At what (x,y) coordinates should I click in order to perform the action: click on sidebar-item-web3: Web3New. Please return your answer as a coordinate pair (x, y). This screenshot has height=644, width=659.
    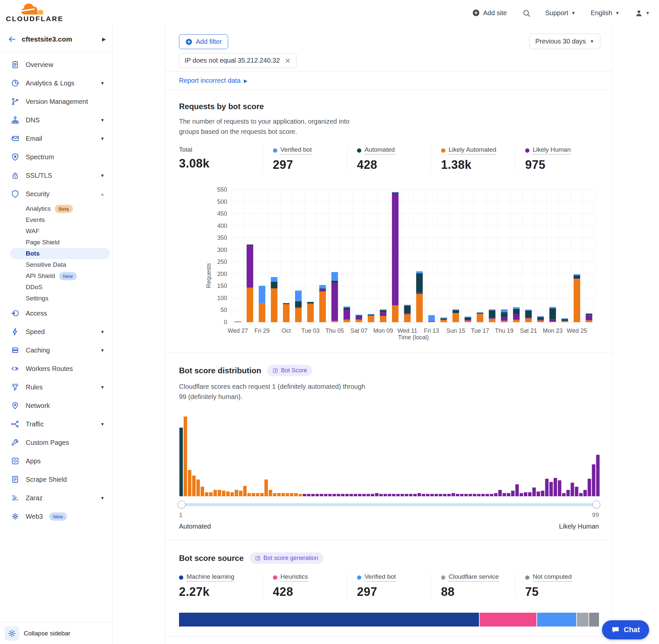
    Looking at the image, I should click on (56, 516).